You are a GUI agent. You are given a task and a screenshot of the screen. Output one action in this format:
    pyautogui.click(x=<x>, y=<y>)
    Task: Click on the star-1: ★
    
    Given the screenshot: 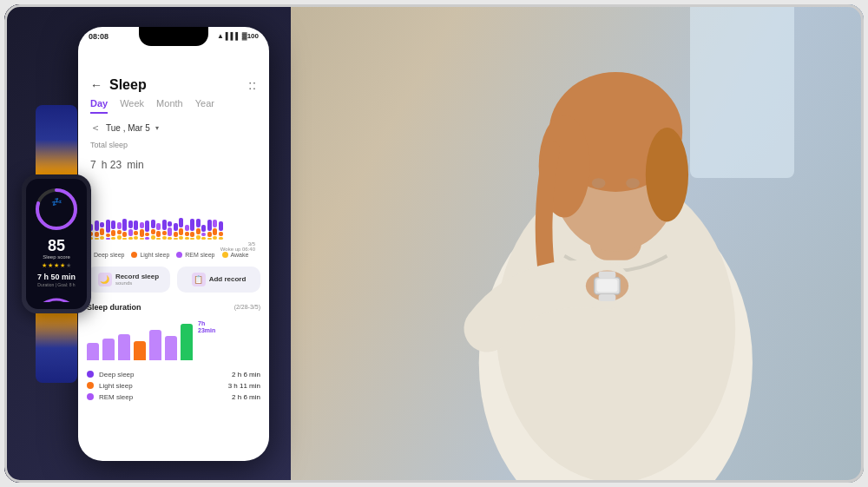 What is the action you would take?
    pyautogui.click(x=44, y=266)
    